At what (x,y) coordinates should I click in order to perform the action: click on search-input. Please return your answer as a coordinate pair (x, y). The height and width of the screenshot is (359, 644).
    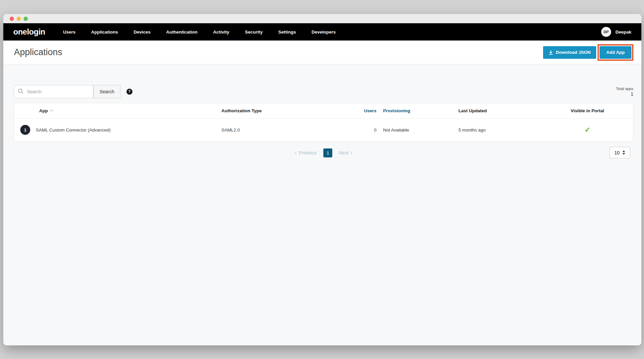
    Looking at the image, I should click on (58, 92).